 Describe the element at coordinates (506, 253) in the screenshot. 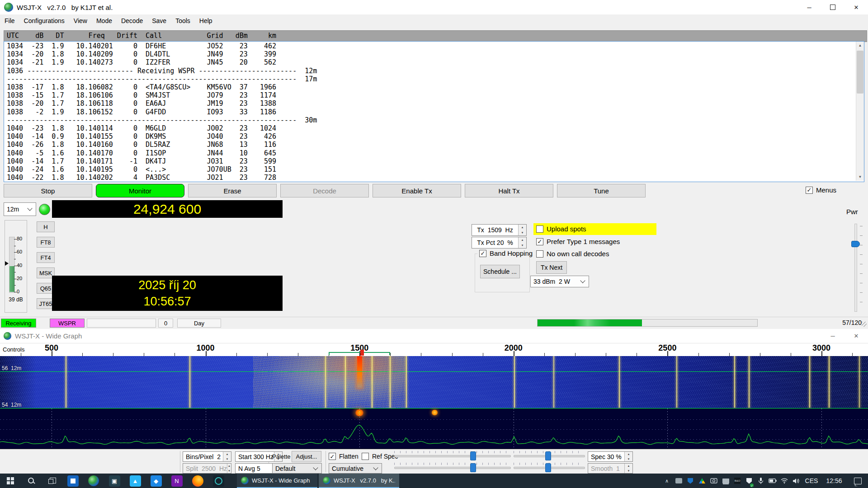

I see `band-hopping-row: ✓ Band Hopping` at that location.